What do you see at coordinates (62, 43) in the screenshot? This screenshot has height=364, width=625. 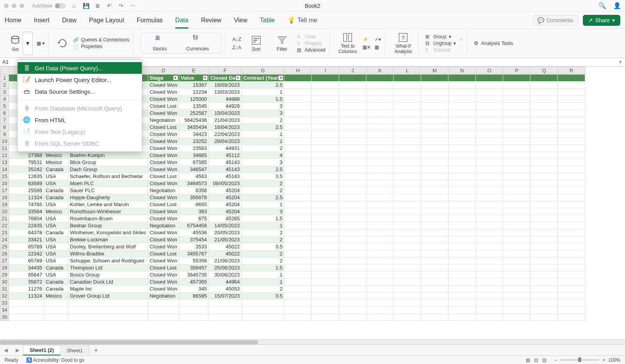 I see `refresh-all-button` at bounding box center [62, 43].